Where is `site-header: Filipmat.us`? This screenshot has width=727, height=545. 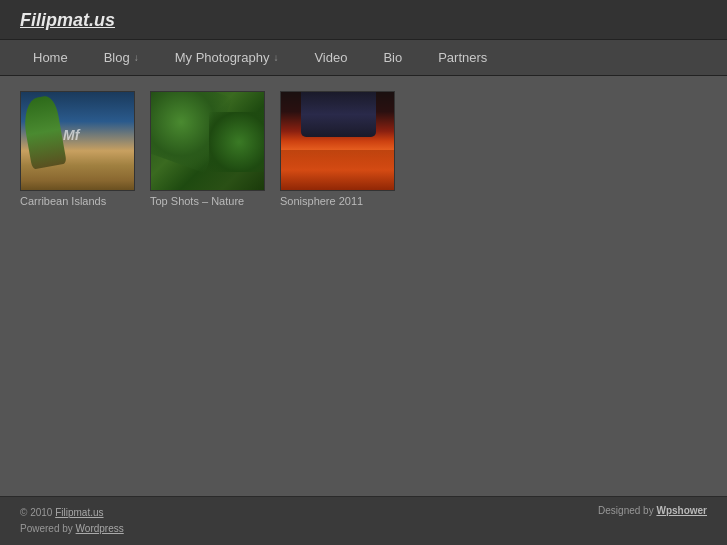
site-header: Filipmat.us is located at coordinates (364, 20).